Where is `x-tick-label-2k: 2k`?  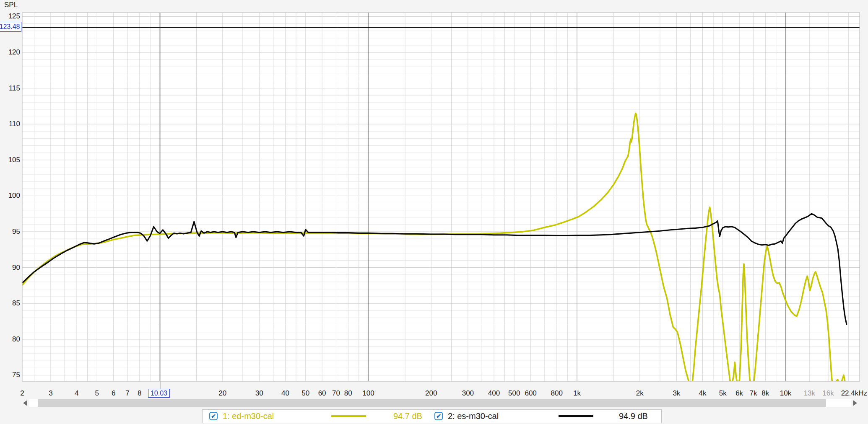 x-tick-label-2k: 2k is located at coordinates (640, 393).